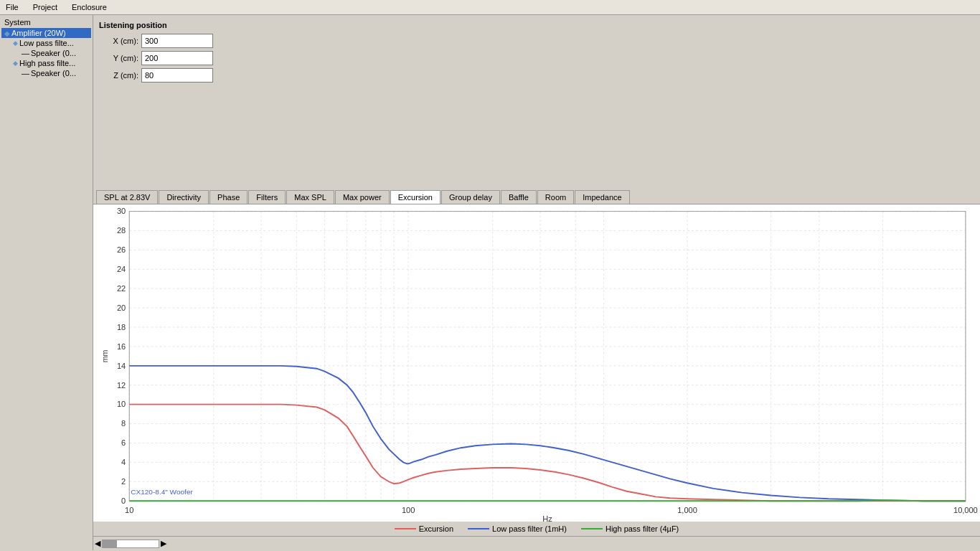 This screenshot has width=980, height=551. Describe the element at coordinates (436, 529) in the screenshot. I see `excursion-label: Excursion` at that location.